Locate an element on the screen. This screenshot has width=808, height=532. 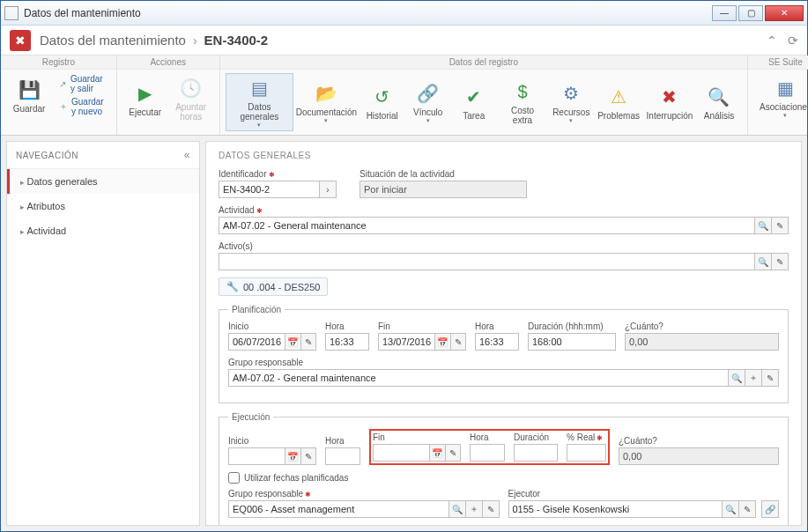
ejec-cuanto-input is located at coordinates (699, 456).